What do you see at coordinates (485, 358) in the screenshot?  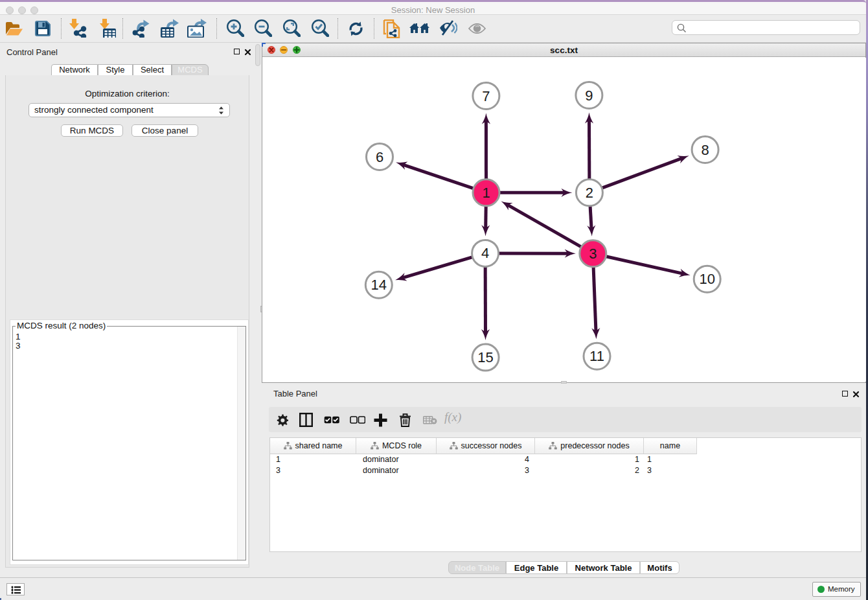 I see `svg-text: 15` at bounding box center [485, 358].